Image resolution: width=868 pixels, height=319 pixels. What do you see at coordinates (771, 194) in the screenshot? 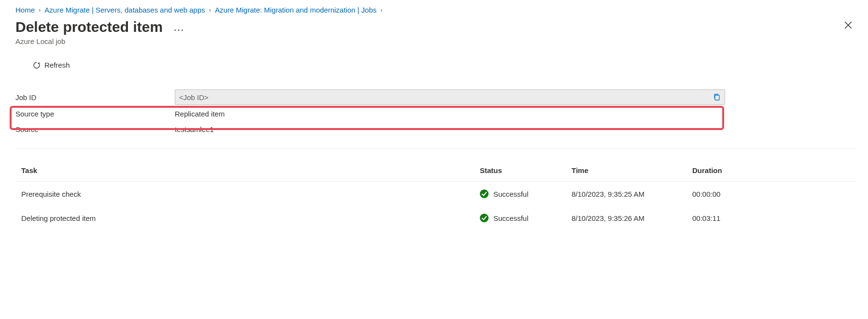
I see `duration-cell: 00:00:00` at bounding box center [771, 194].